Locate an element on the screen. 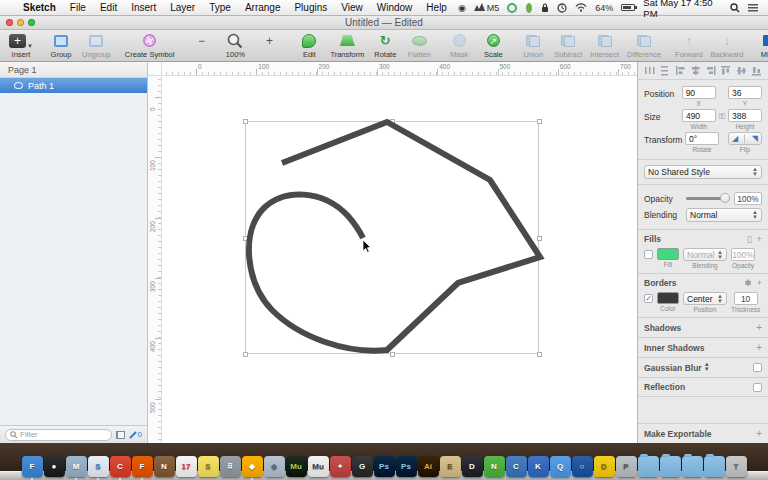  dock-cyberduck: D is located at coordinates (604, 466).